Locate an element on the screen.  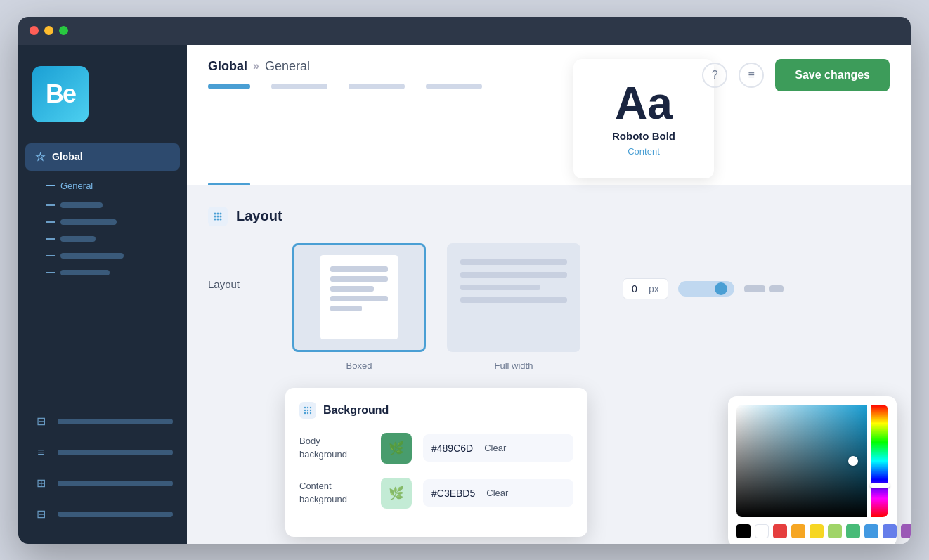
body-background-label: Body background is located at coordinates (334, 448).